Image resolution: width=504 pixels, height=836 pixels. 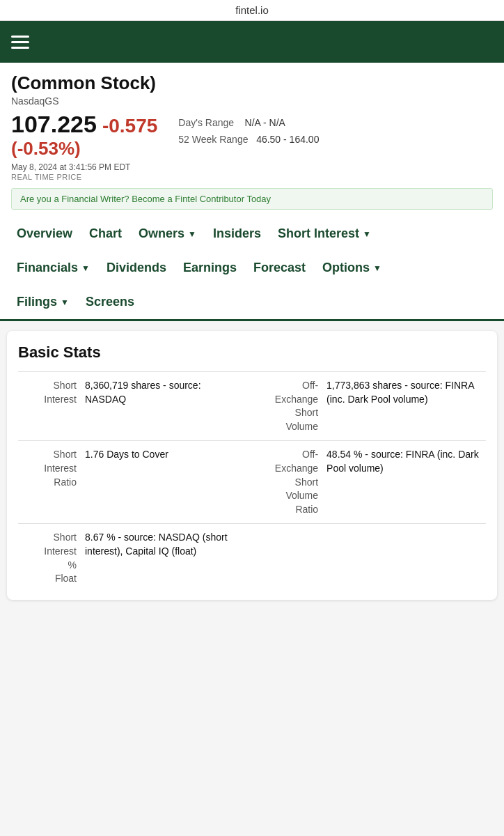 I want to click on nav-header, so click(x=252, y=42).